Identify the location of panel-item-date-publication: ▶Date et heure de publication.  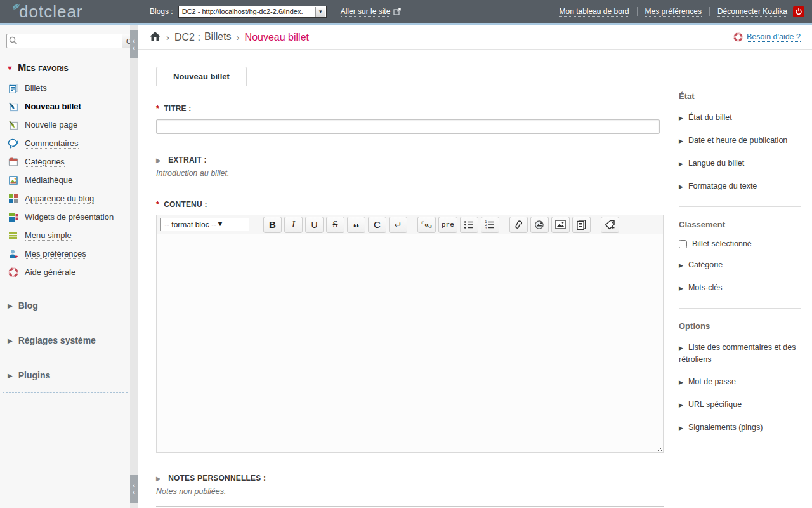
(740, 141).